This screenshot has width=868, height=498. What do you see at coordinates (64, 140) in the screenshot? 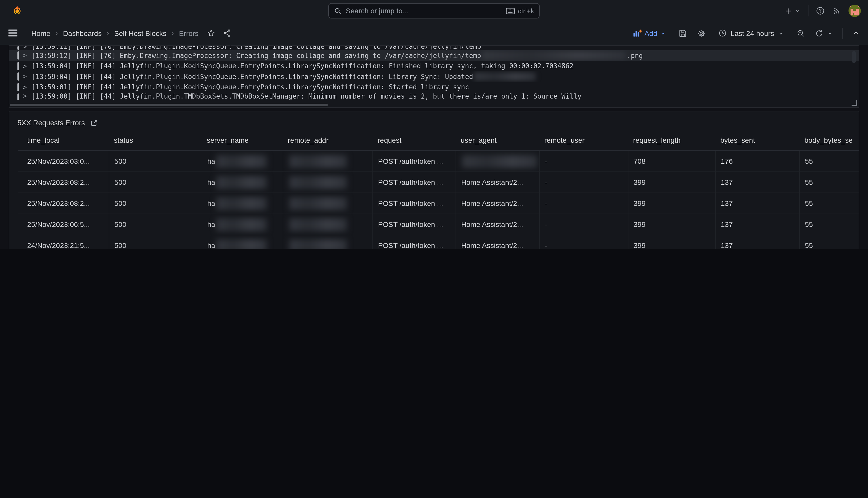
I see `column-header-time_local: time_local` at bounding box center [64, 140].